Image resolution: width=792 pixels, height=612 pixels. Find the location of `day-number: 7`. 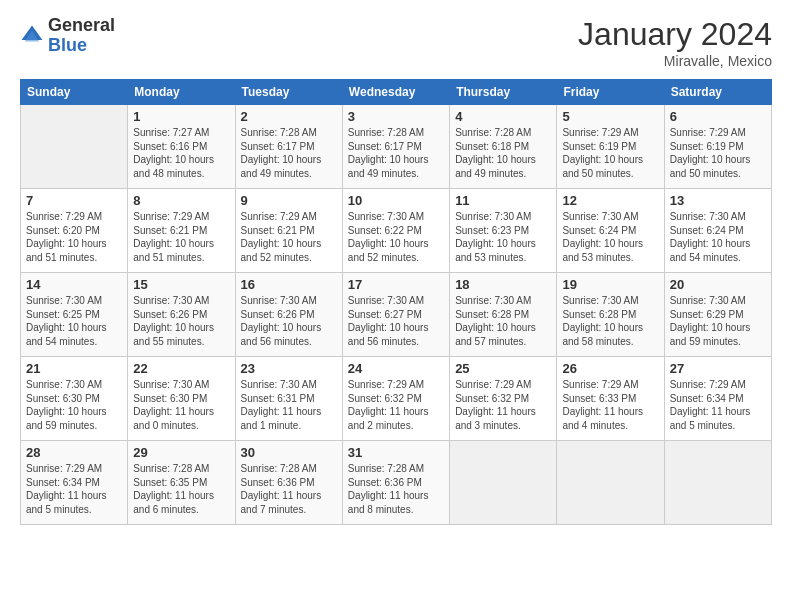

day-number: 7 is located at coordinates (74, 200).